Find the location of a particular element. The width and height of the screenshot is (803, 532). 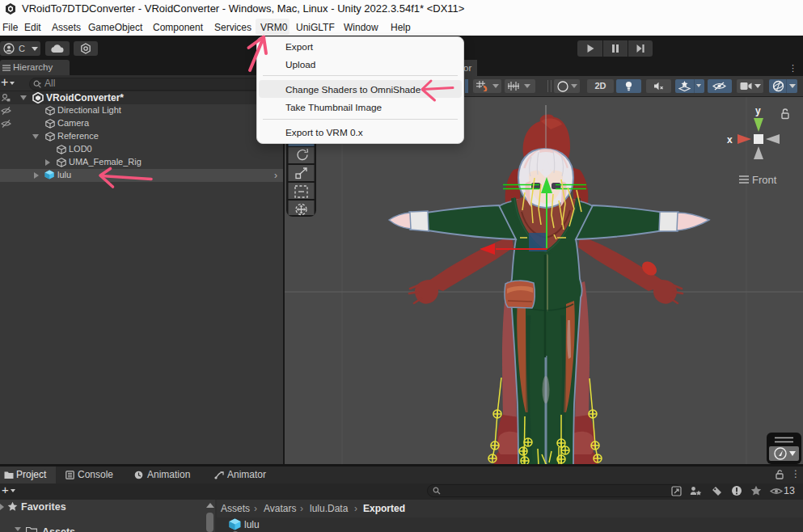

svg-text: Front is located at coordinates (765, 179).